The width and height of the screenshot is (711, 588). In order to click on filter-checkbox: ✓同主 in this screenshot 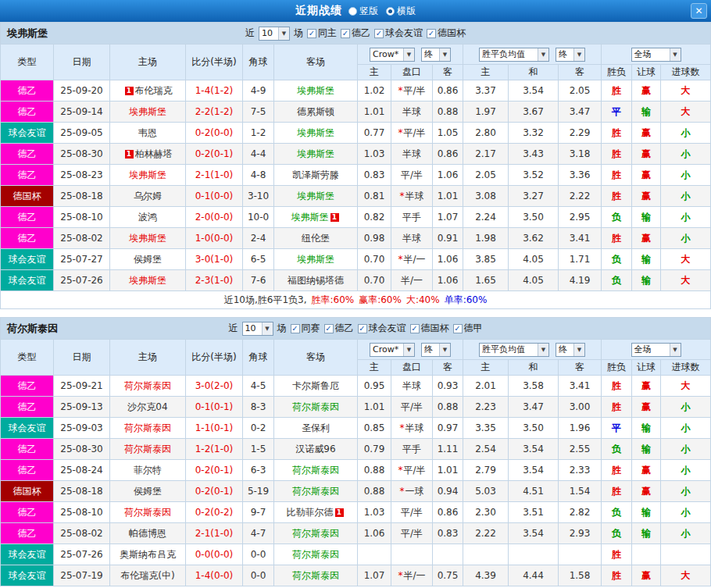, I will do `click(322, 33)`.